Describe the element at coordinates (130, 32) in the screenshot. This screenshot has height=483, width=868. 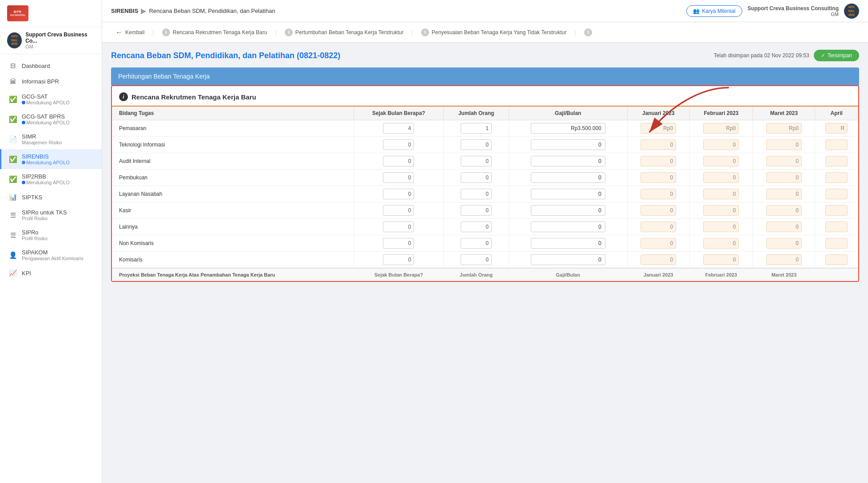
I see `back-button: ← Kembali` at that location.